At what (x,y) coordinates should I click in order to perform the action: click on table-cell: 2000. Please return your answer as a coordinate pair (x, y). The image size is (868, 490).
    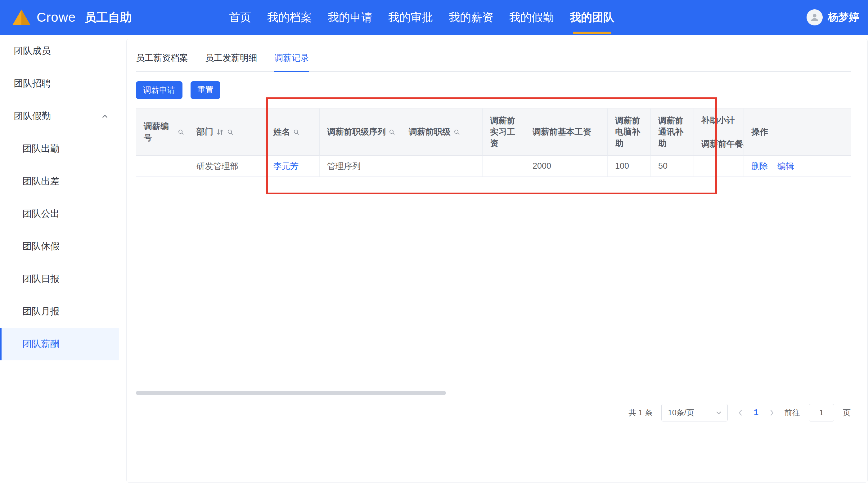
    Looking at the image, I should click on (566, 166).